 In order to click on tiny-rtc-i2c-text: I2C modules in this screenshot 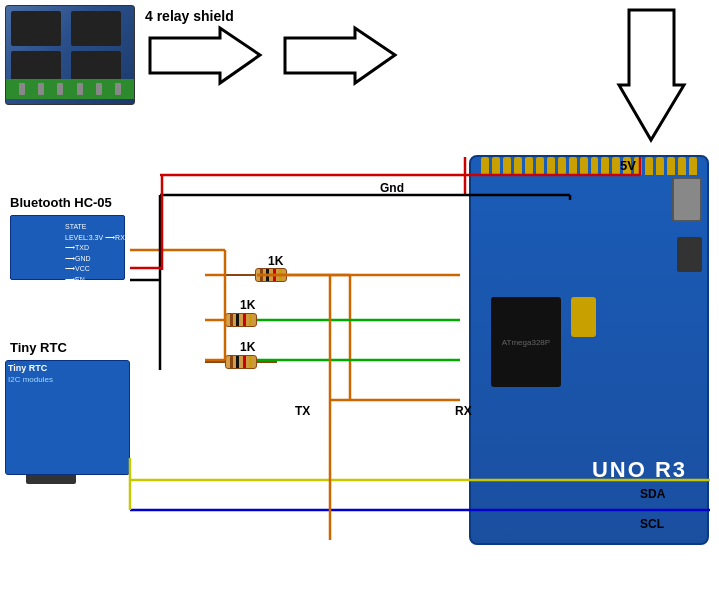, I will do `click(30, 380)`.